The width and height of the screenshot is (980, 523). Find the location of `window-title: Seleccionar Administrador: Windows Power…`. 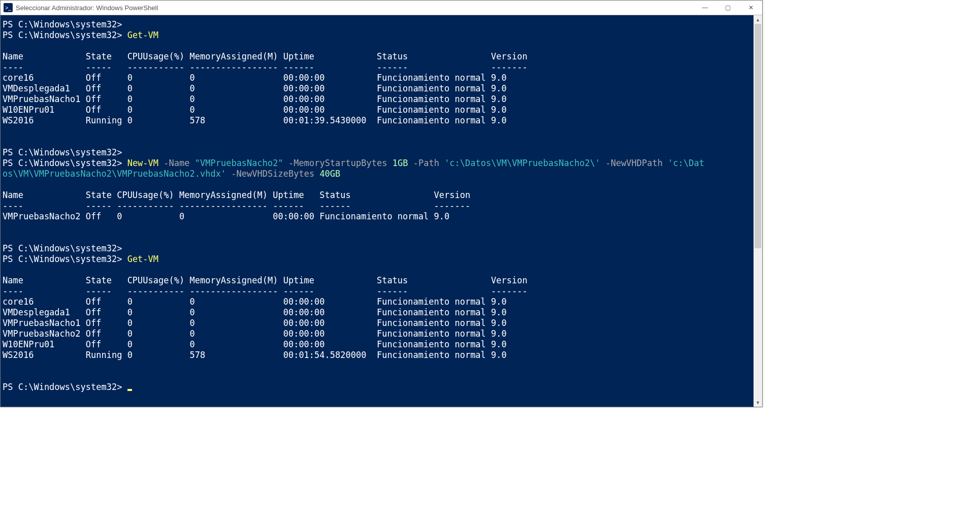

window-title: Seleccionar Administrador: Windows Power… is located at coordinates (87, 8).